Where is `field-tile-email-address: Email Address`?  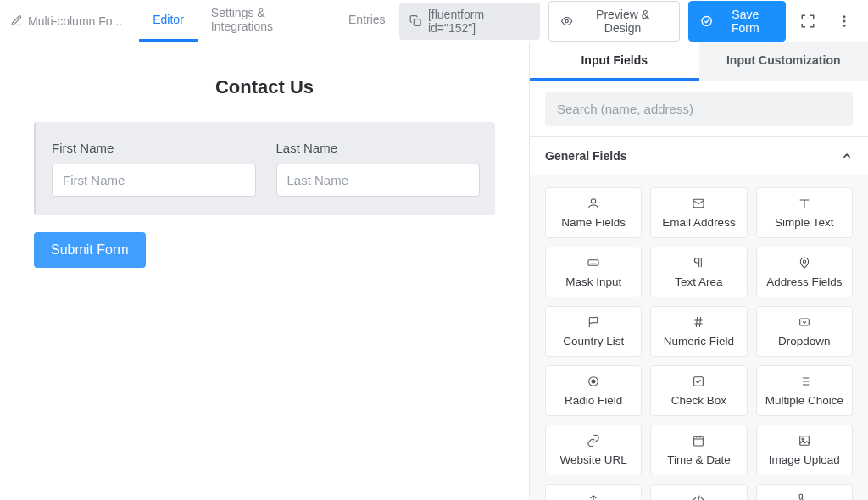 field-tile-email-address: Email Address is located at coordinates (698, 213).